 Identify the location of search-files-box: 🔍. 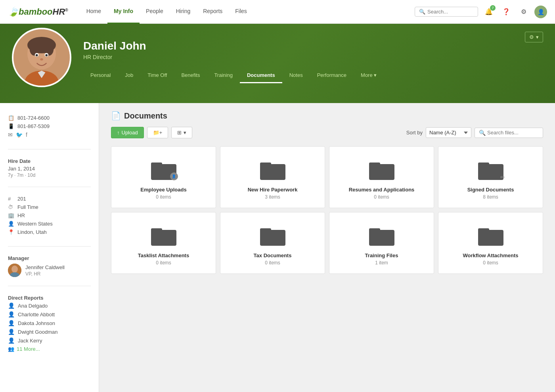
(509, 133).